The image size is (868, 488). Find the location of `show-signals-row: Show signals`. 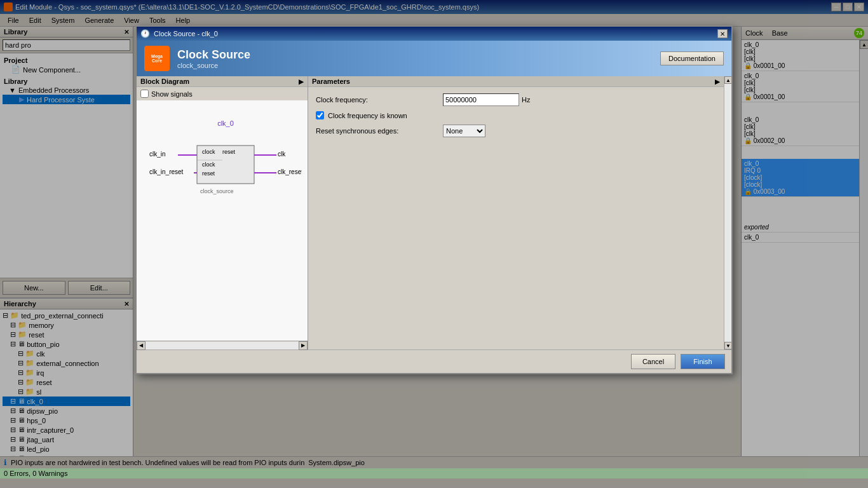

show-signals-row: Show signals is located at coordinates (222, 94).